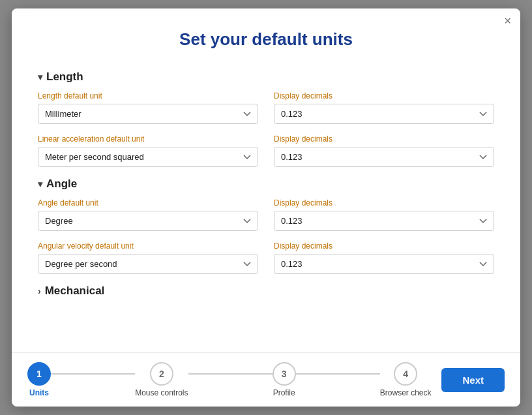 The height and width of the screenshot is (415, 532). What do you see at coordinates (148, 108) in the screenshot?
I see `unit-field-group: Length default unitMillimeterCentimeterM…` at bounding box center [148, 108].